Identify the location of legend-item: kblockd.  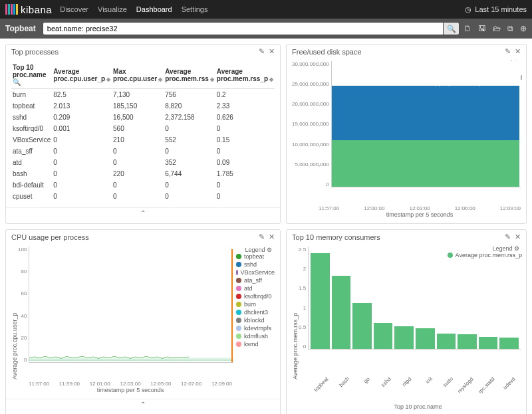
(255, 320).